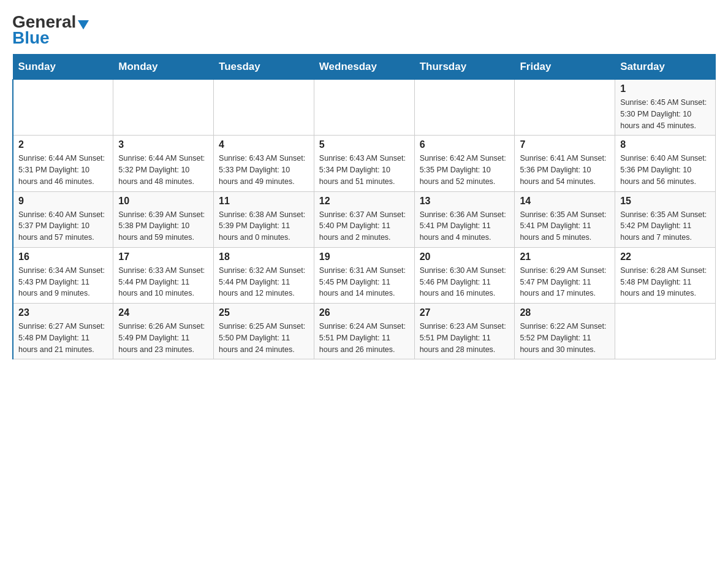 The height and width of the screenshot is (563, 728). Describe the element at coordinates (364, 338) in the screenshot. I see `day-info: Sunrise: 6:24 AM Sunset: 5:51 PM Dayligh…` at that location.